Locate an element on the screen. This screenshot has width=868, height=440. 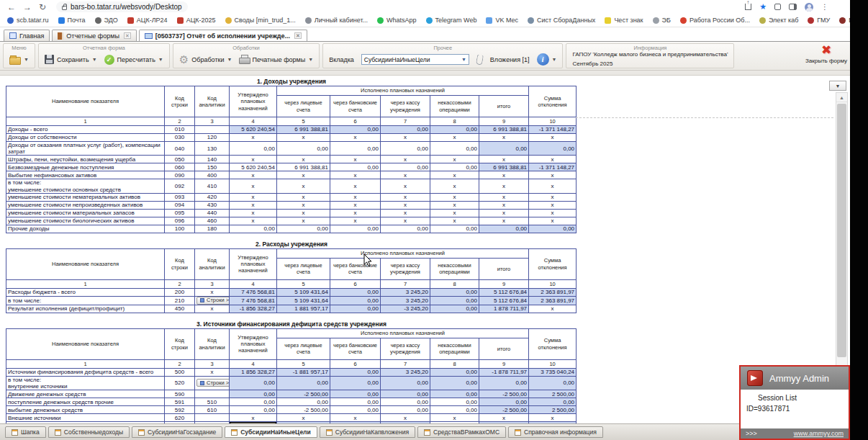
bookmark-item: АЦК-2025 is located at coordinates (196, 20).